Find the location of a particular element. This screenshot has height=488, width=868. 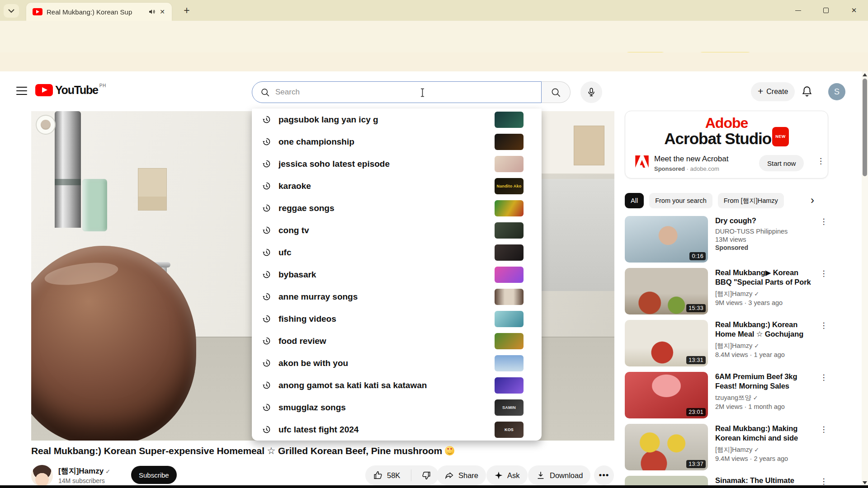

ad-brand: Adobe is located at coordinates (726, 123).